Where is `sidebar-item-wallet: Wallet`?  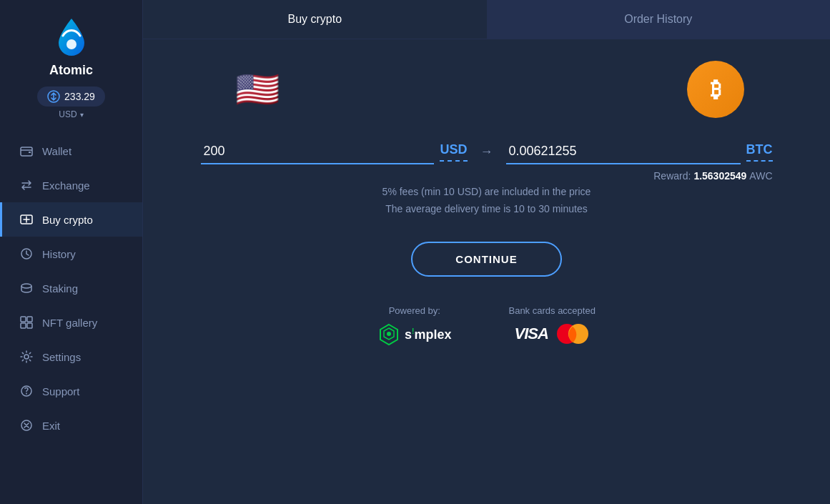 sidebar-item-wallet: Wallet is located at coordinates (71, 151).